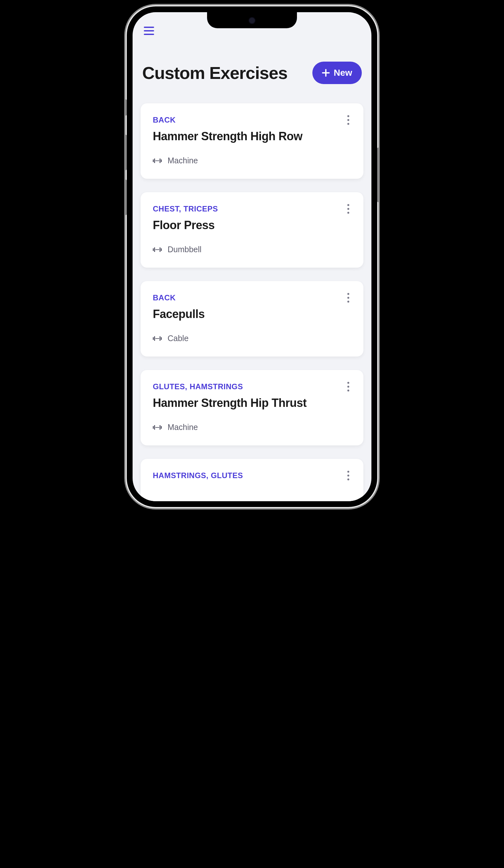 This screenshot has height=868, width=504. What do you see at coordinates (215, 73) in the screenshot?
I see `page-title: Custom Exercises` at bounding box center [215, 73].